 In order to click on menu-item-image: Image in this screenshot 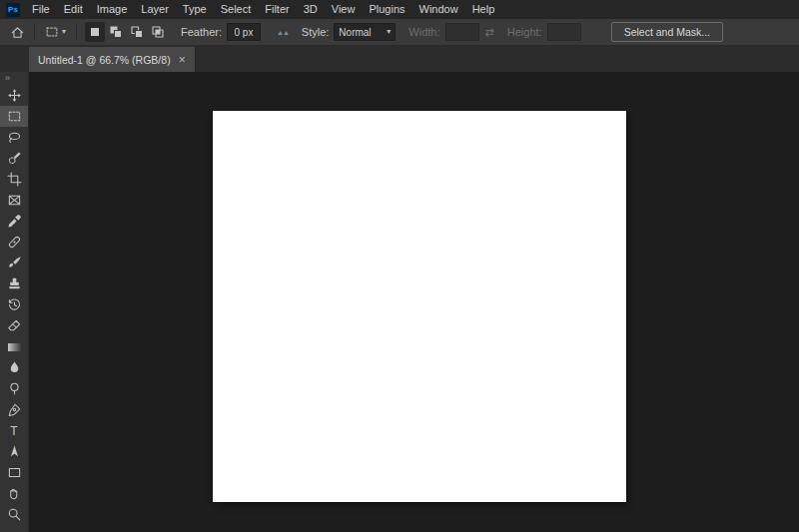, I will do `click(112, 10)`.